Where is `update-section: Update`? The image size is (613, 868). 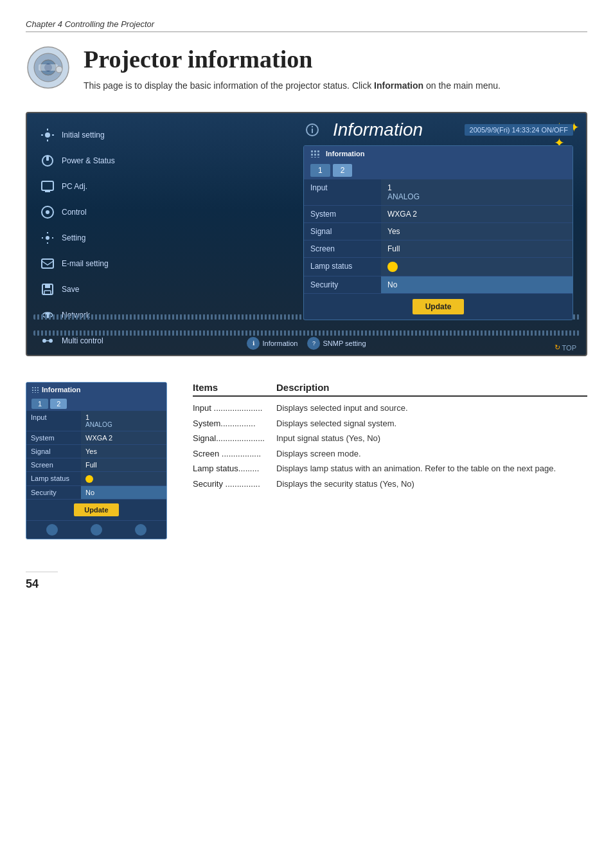
update-section: Update is located at coordinates (438, 307).